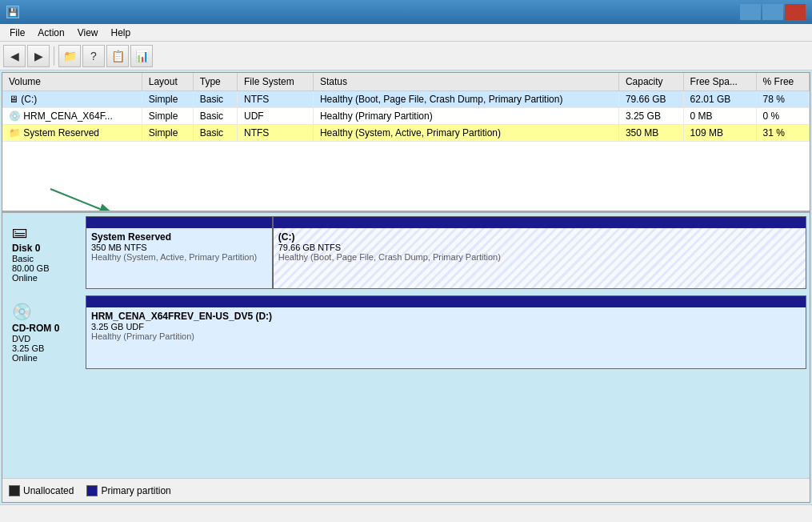 The height and width of the screenshot is (522, 812). What do you see at coordinates (773, 12) in the screenshot?
I see `maximize-button` at bounding box center [773, 12].